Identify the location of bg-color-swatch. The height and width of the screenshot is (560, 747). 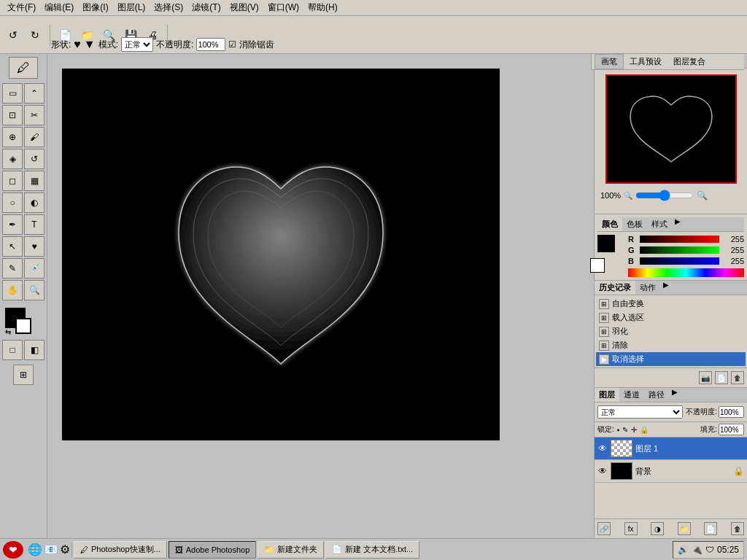
(23, 326).